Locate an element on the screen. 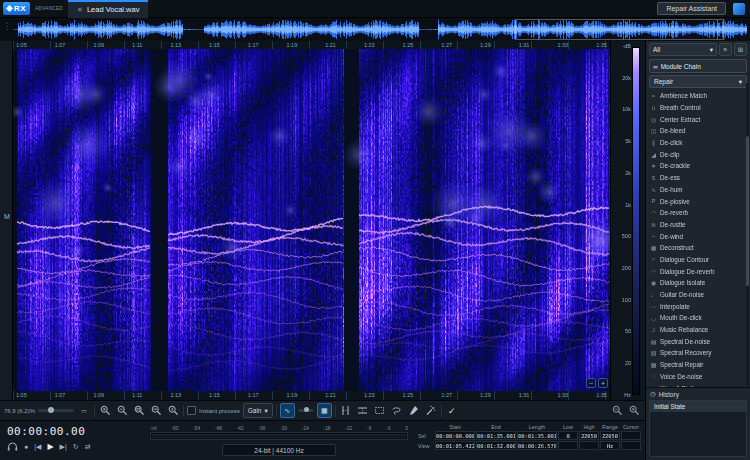 The image size is (750, 460). sel-end-field: 00:01:35.001 is located at coordinates (496, 436).